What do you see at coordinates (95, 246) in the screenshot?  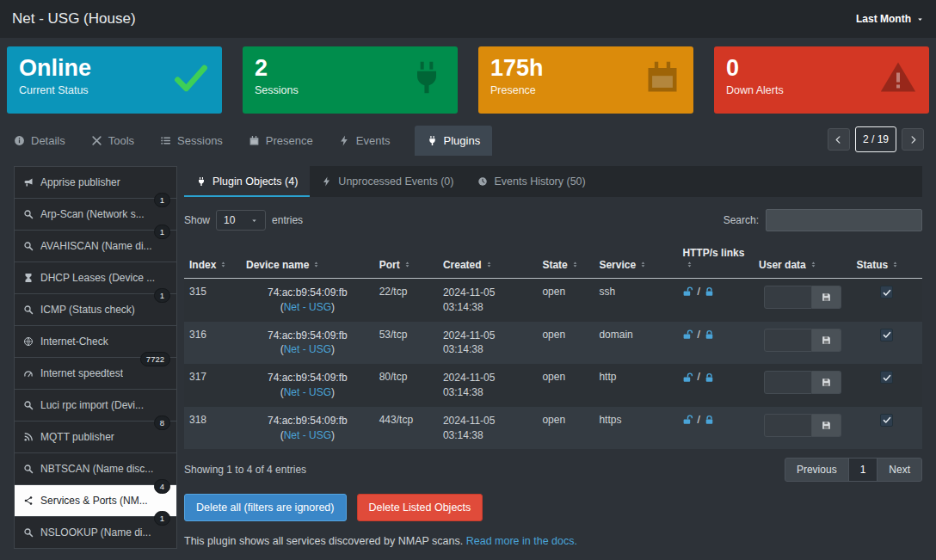 I see `sidebar-item-avahiscan: AVAHISCAN (Name di...1` at bounding box center [95, 246].